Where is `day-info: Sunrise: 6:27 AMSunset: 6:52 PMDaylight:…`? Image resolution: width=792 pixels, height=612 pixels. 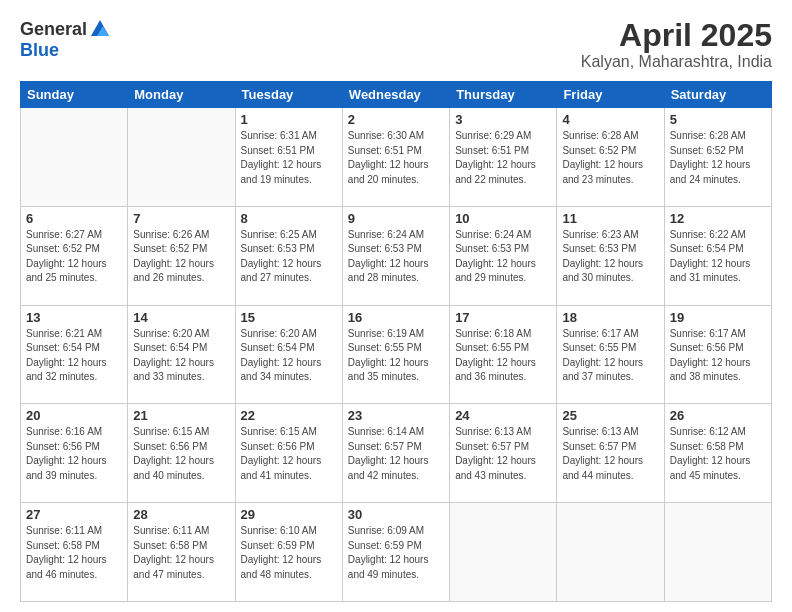 day-info: Sunrise: 6:27 AMSunset: 6:52 PMDaylight:… is located at coordinates (74, 257).